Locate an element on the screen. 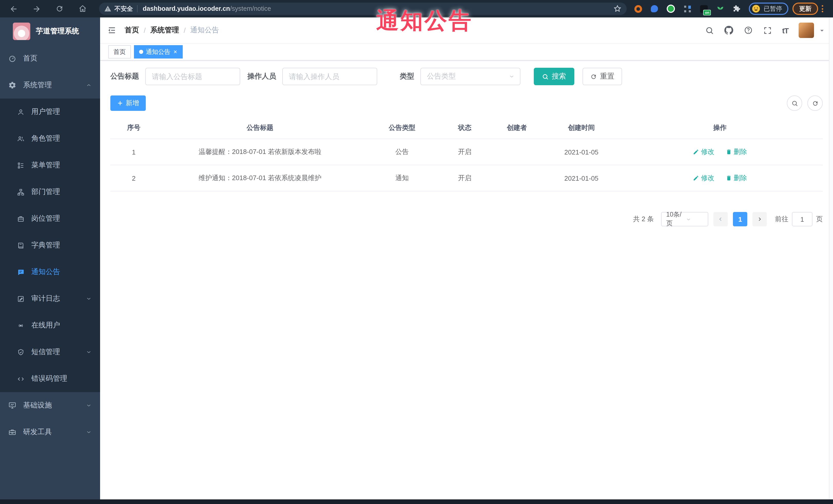 This screenshot has width=833, height=504. extension-blue-icon is located at coordinates (654, 9).